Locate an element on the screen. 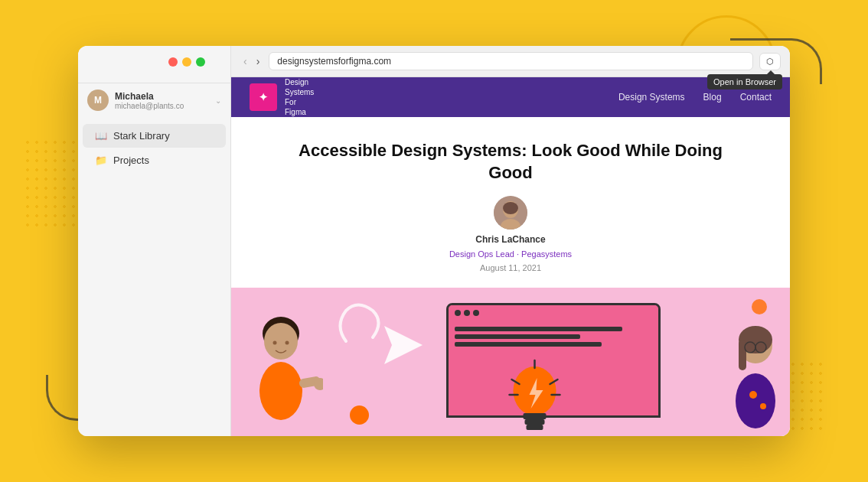 The height and width of the screenshot is (482, 868). article-date: August 11, 2021 is located at coordinates (511, 268).